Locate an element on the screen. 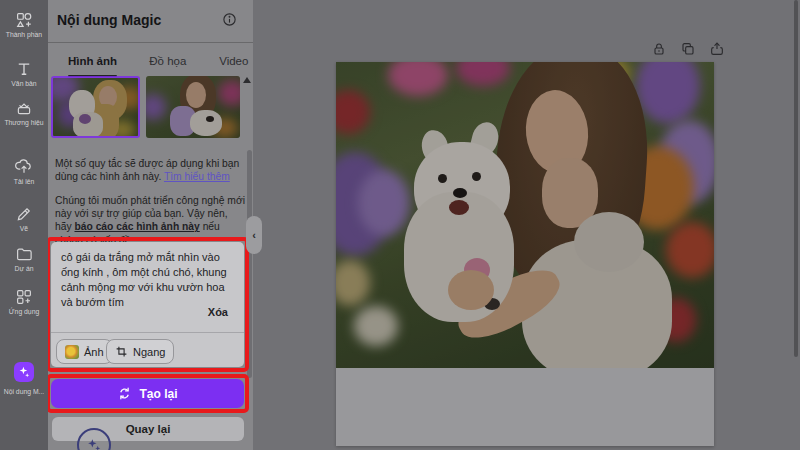 The width and height of the screenshot is (800, 450). refresh-icon is located at coordinates (124, 394).